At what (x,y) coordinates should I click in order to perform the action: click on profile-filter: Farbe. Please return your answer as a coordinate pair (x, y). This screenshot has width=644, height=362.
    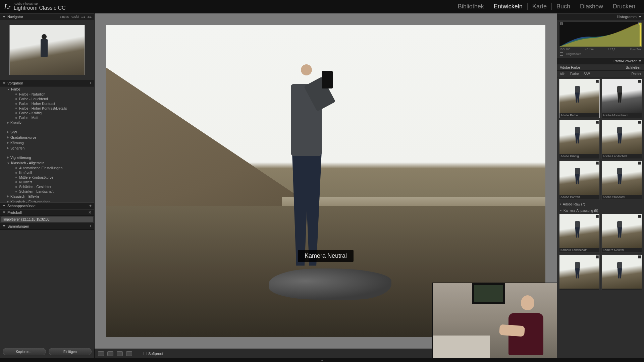
    Looking at the image, I should click on (575, 74).